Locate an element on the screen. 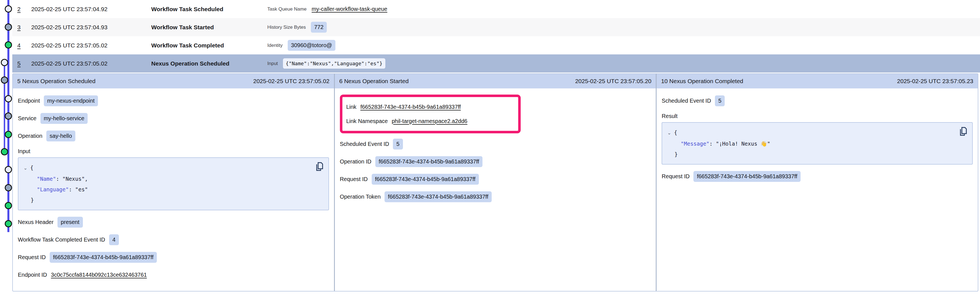 Image resolution: width=980 pixels, height=294 pixels. operation-badge: say-hello is located at coordinates (61, 136).